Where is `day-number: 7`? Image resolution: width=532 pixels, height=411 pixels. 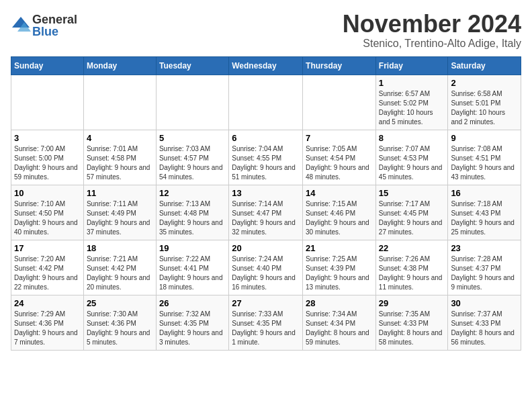
day-number: 7 is located at coordinates (339, 138).